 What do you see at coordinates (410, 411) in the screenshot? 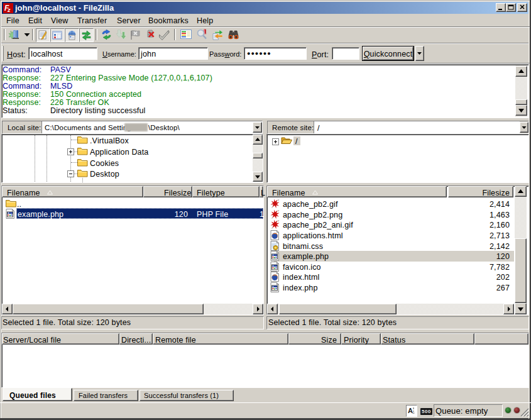
I see `svg-text: A` at bounding box center [410, 411].